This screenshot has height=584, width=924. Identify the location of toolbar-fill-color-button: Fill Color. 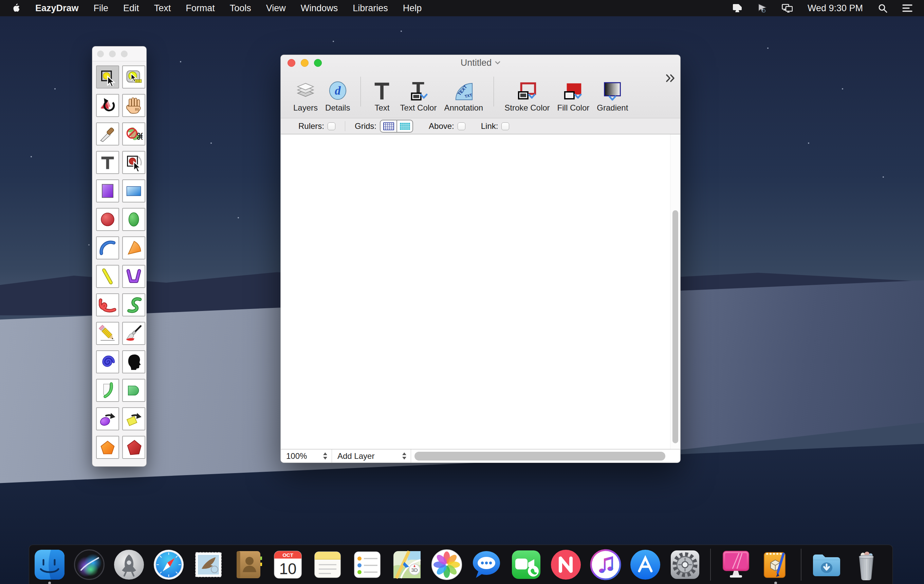
(574, 94).